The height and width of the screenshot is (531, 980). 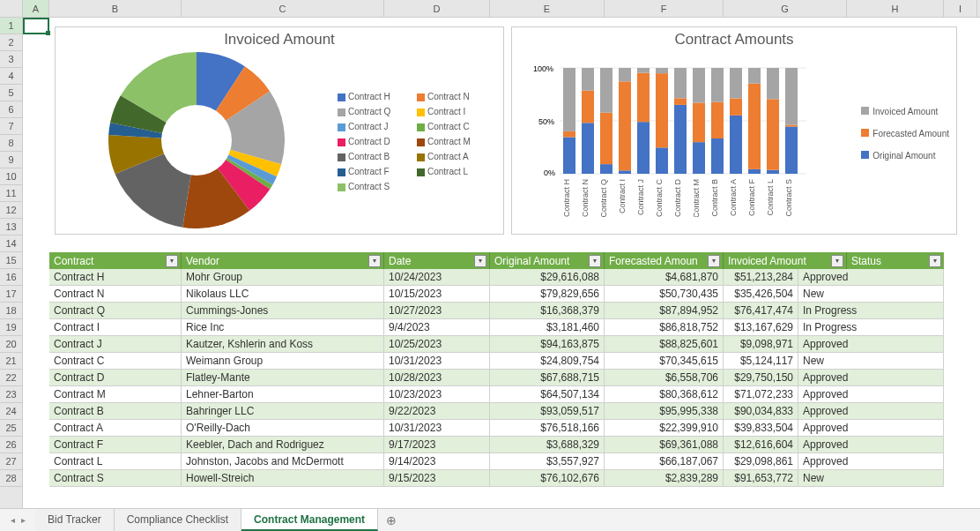 What do you see at coordinates (437, 310) in the screenshot?
I see `cell: 10/27/2023` at bounding box center [437, 310].